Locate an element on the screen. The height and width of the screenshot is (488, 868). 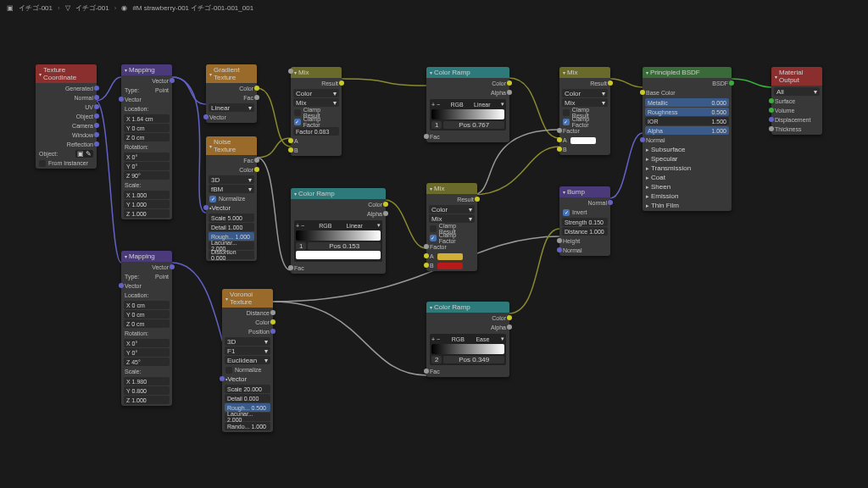
node-header: ▾Material Output is located at coordinates (797, 76).